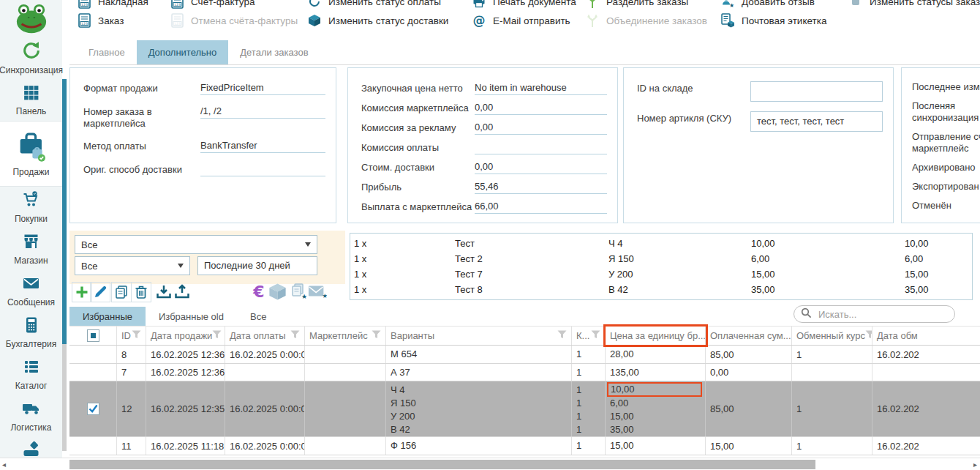  I want to click on package-button, so click(277, 291).